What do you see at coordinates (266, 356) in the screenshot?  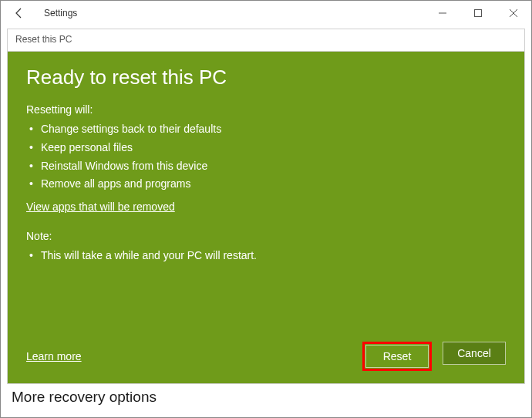 I see `dialog-footer: Learn more Reset Cancel` at bounding box center [266, 356].